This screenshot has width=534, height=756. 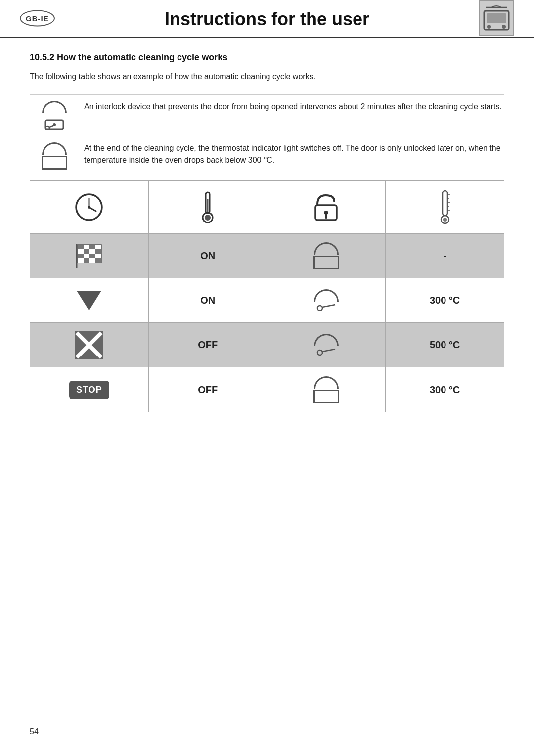 I want to click on footer: 54, so click(x=34, y=732).